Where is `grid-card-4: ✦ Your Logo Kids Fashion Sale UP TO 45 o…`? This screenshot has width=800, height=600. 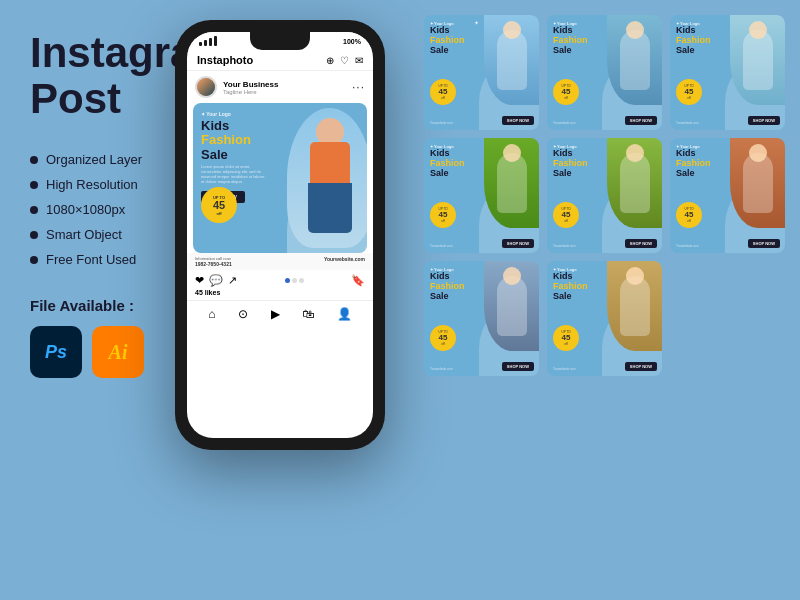
grid-card-4: ✦ Your Logo Kids Fashion Sale UP TO 45 o… is located at coordinates (482, 196).